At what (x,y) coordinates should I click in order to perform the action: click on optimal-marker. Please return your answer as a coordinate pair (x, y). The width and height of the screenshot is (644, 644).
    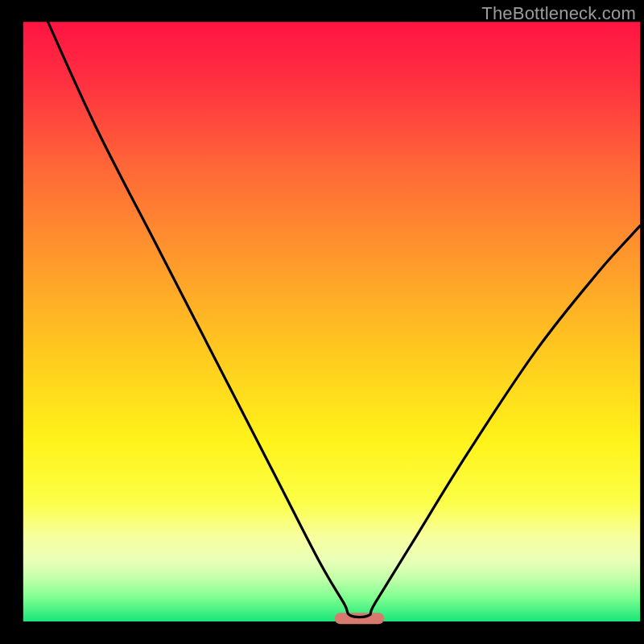
    Looking at the image, I should click on (359, 618).